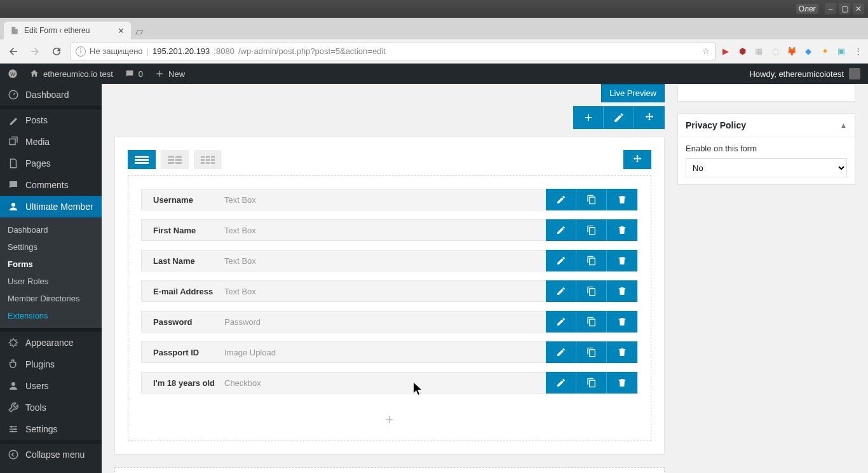 The width and height of the screenshot is (868, 473). What do you see at coordinates (243, 322) in the screenshot?
I see `field-type: Password` at bounding box center [243, 322].